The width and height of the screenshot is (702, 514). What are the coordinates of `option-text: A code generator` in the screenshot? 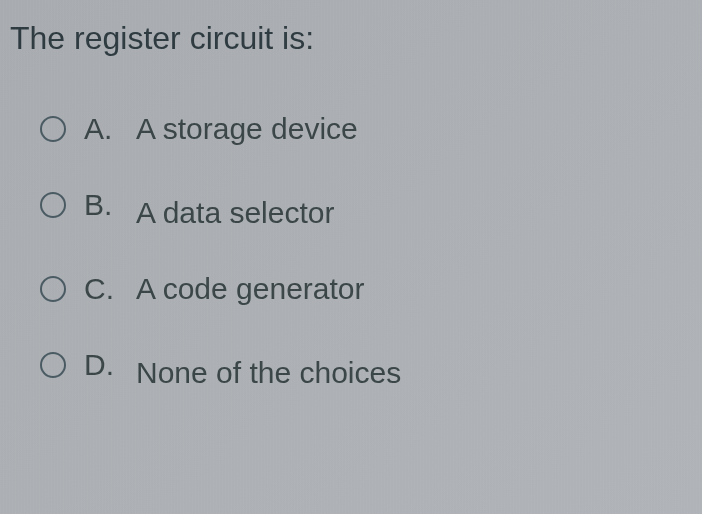 It's located at (250, 289).